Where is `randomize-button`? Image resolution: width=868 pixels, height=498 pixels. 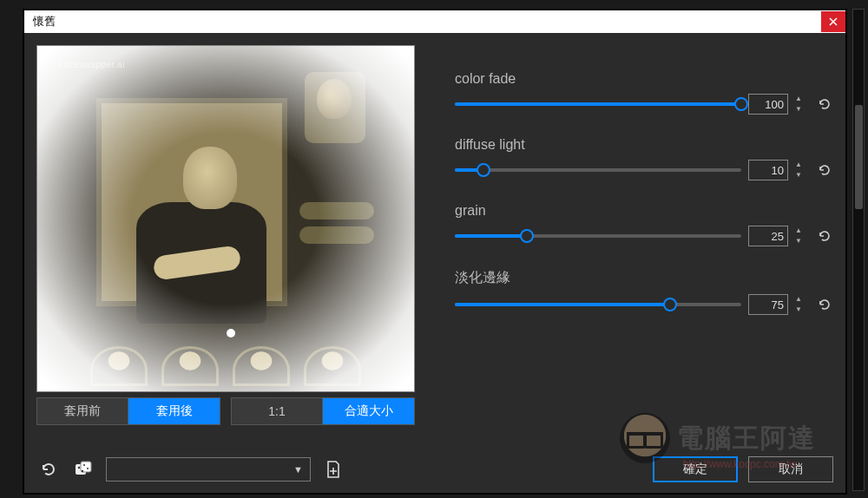
randomize-button is located at coordinates (83, 469).